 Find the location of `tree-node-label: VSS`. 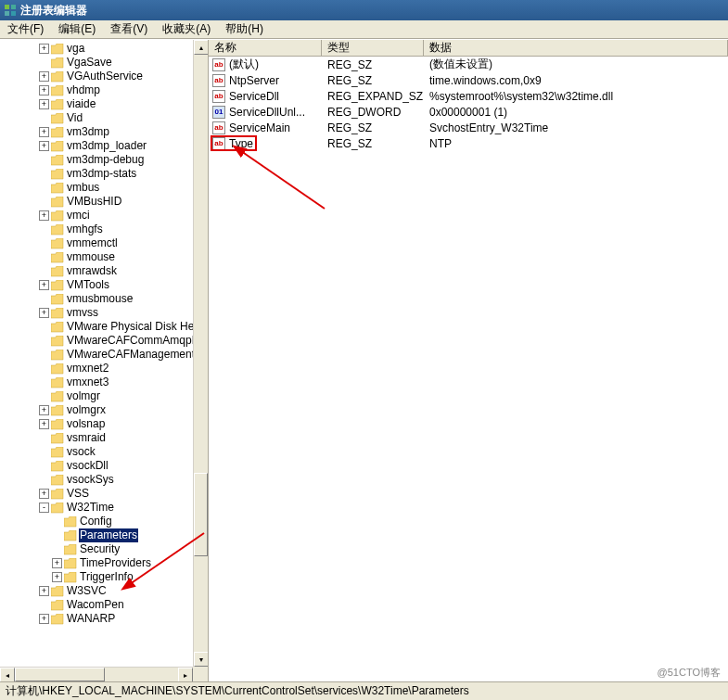

tree-node-label: VSS is located at coordinates (78, 493).